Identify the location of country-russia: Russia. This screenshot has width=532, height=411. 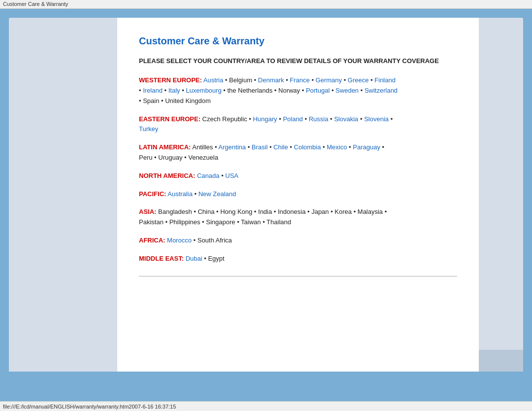
(319, 119).